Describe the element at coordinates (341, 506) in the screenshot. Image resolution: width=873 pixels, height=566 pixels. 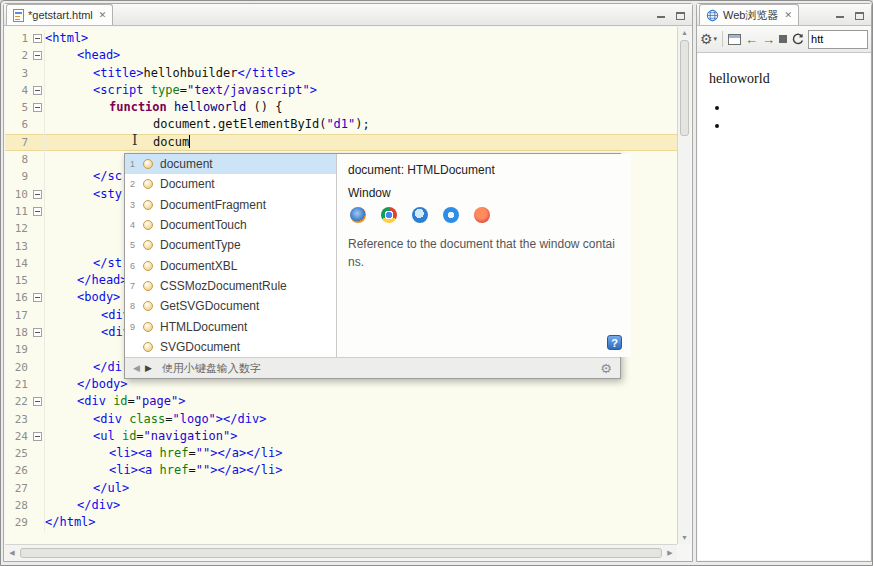
I see `code-line: 28</div>` at that location.